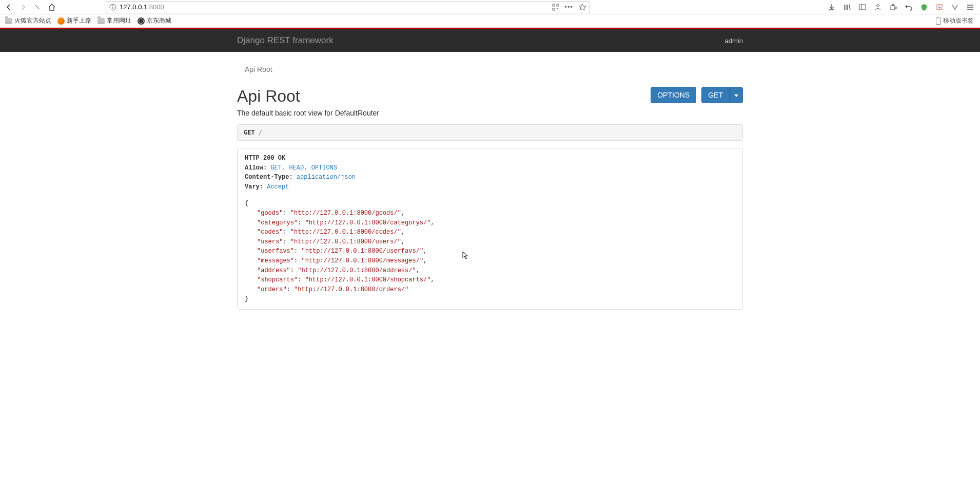 The width and height of the screenshot is (980, 493). Describe the element at coordinates (490, 223) in the screenshot. I see `json-entry: "categorys": "http://127.0.0.1:8000/cate…` at that location.